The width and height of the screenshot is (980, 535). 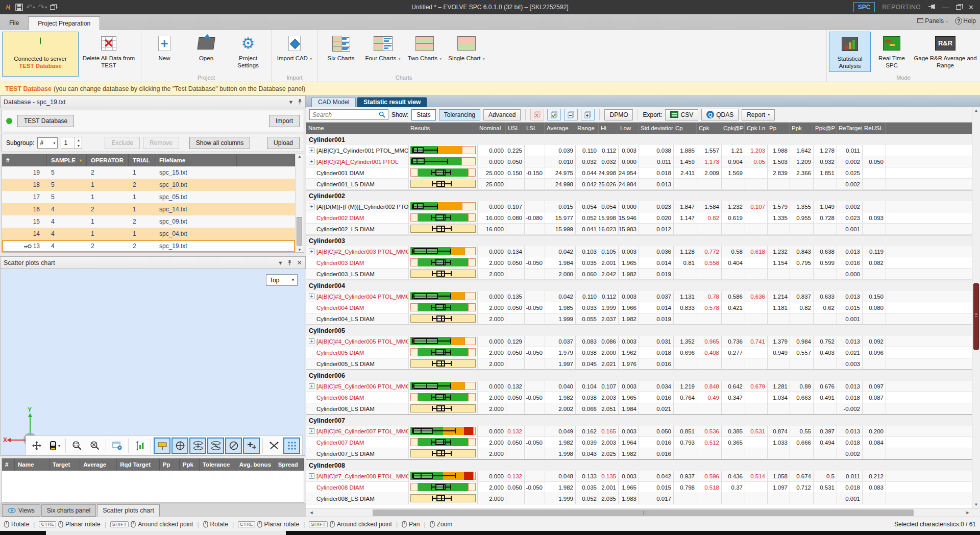 What do you see at coordinates (643, 488) in the screenshot?
I see `result-row: Cylinder008 DIAM2.0000.050-0.0501.9820.0…` at bounding box center [643, 488].